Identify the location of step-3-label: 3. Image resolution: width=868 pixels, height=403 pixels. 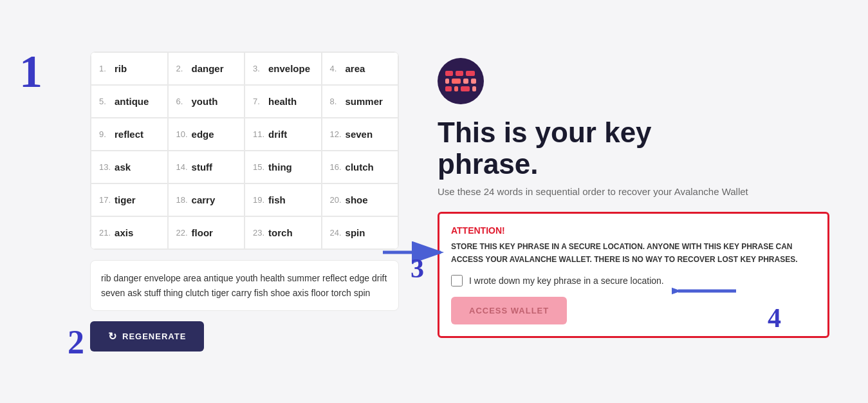
(417, 268).